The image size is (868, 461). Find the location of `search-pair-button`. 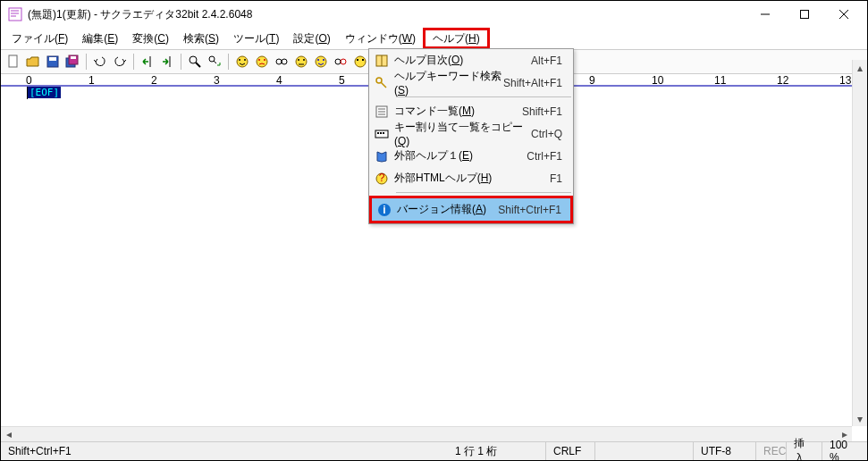

search-pair-button is located at coordinates (282, 62).